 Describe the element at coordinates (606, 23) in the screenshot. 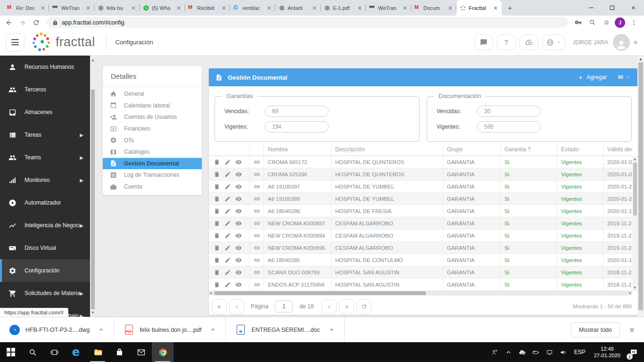

I see `bookmark-button` at that location.